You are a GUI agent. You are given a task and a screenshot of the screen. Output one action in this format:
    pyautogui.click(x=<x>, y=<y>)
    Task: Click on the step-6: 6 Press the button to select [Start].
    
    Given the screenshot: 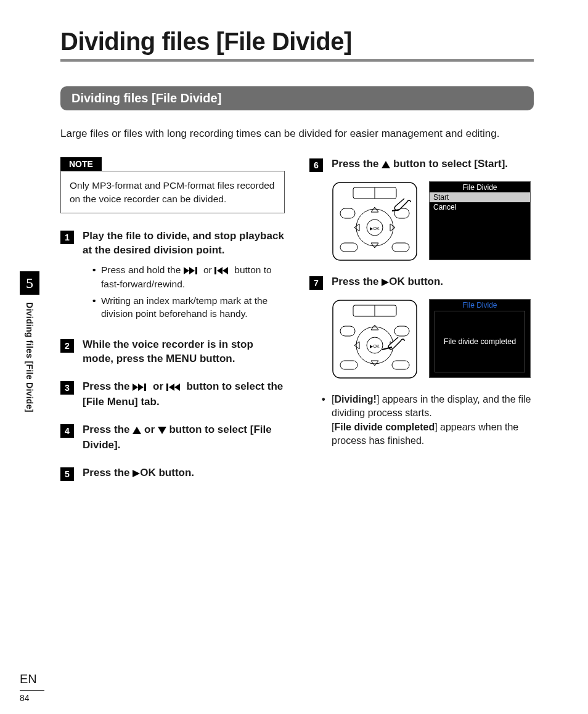 What is the action you would take?
    pyautogui.click(x=422, y=165)
    